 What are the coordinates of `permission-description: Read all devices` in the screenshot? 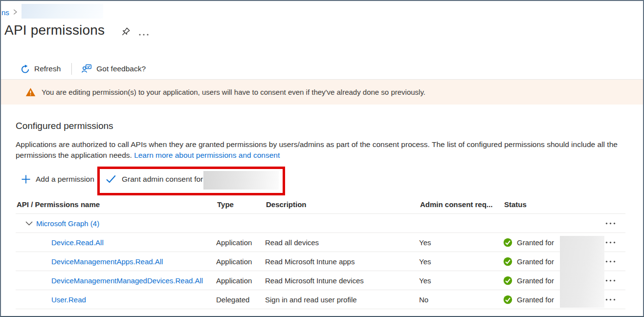 It's located at (342, 242).